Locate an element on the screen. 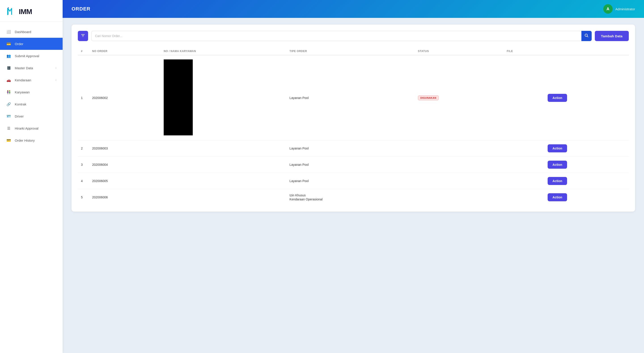 Image resolution: width=644 pixels, height=353 pixels. chevron-right-icon: › is located at coordinates (56, 68).